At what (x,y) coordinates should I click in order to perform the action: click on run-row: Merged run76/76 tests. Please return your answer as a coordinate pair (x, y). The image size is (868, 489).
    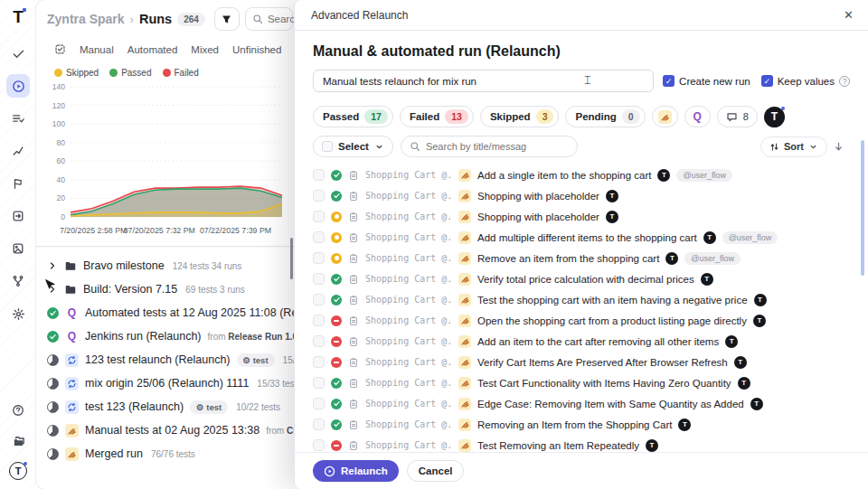
    Looking at the image, I should click on (171, 454).